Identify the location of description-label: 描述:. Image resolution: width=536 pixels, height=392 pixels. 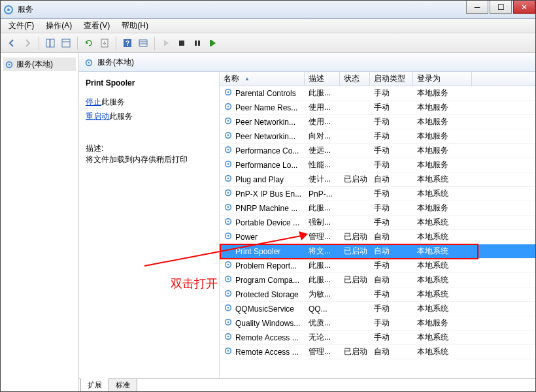
(149, 149).